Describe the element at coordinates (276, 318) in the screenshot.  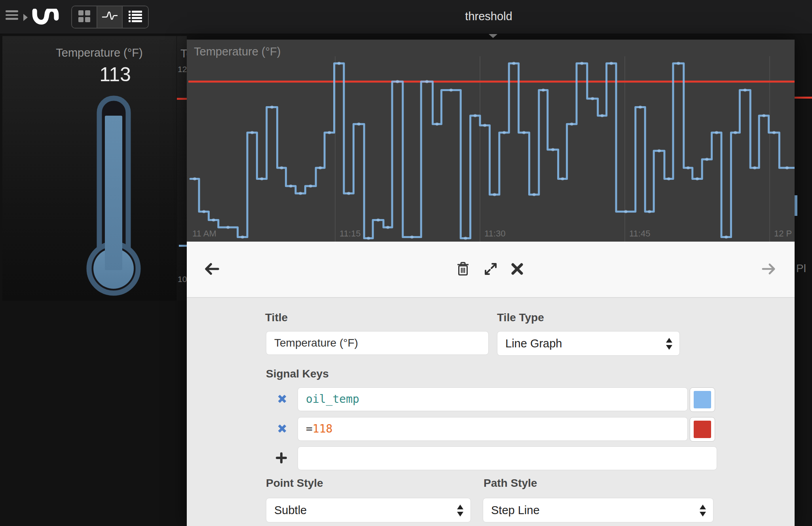
I see `title-label: Title` at that location.